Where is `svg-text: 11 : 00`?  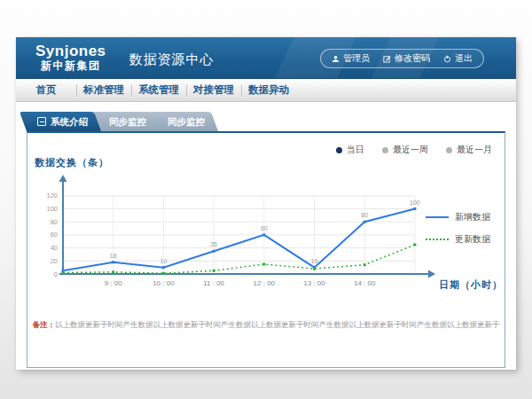 svg-text: 11 : 00 is located at coordinates (214, 284).